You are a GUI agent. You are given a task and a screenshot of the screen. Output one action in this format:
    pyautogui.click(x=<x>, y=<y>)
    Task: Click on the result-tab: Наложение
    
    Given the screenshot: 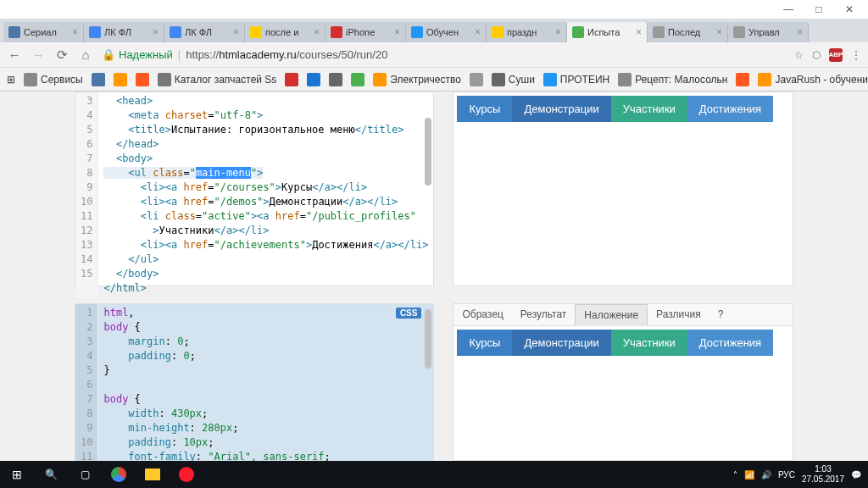 What is the action you would take?
    pyautogui.click(x=611, y=315)
    